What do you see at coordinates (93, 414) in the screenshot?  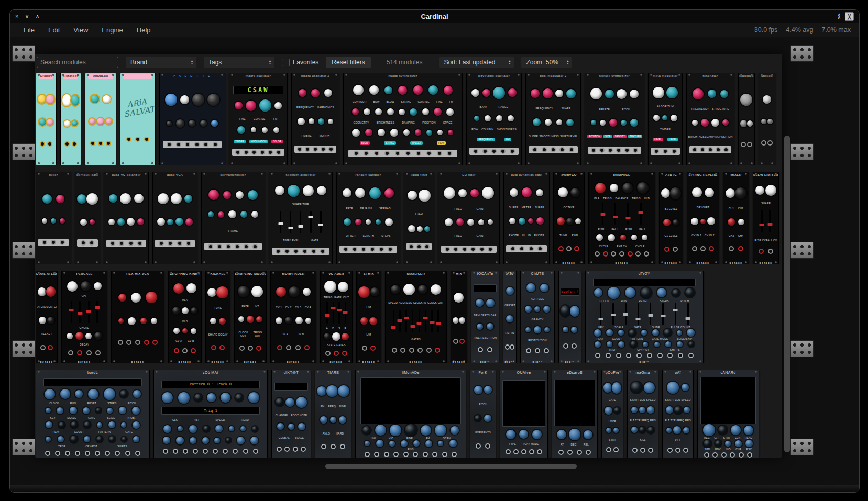 I see `module-tile: bordLCLOCKRUNRESETSTEPSPITCHKEYSCALEGATE…` at bounding box center [93, 414].